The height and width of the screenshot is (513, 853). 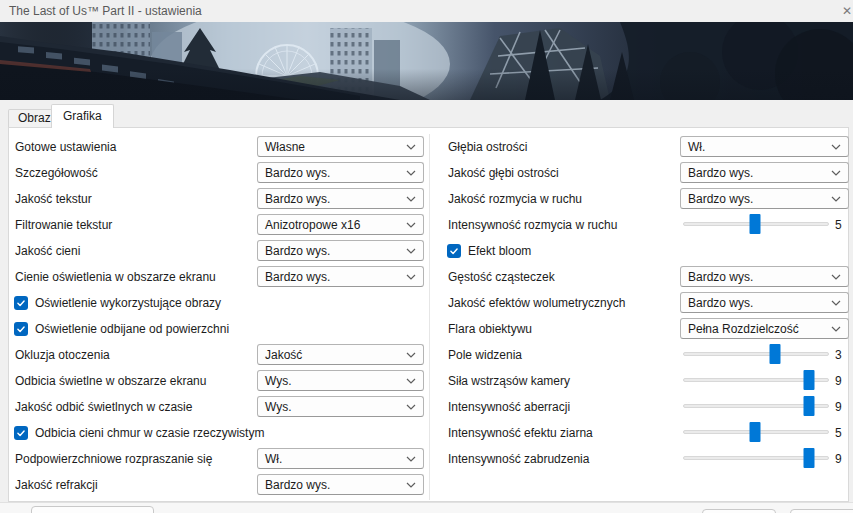 What do you see at coordinates (278, 381) in the screenshot?
I see `odbicia-swietlne-selected-value: Wys.` at bounding box center [278, 381].